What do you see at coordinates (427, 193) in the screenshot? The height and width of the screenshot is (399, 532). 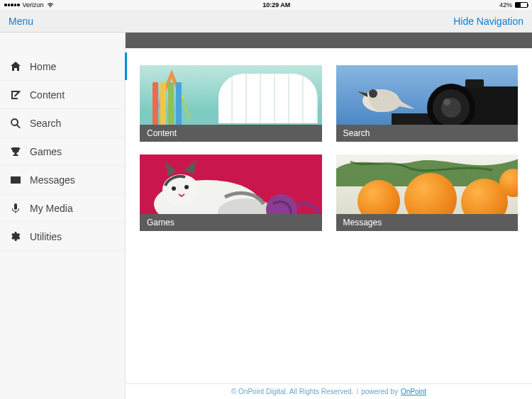 I see `tile-messages: Messages` at bounding box center [427, 193].